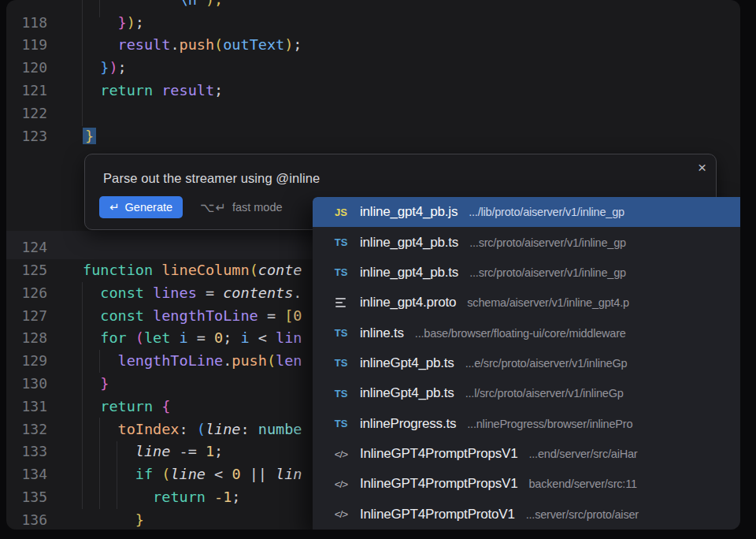 This screenshot has width=756, height=539. I want to click on line-number: 130, so click(27, 385).